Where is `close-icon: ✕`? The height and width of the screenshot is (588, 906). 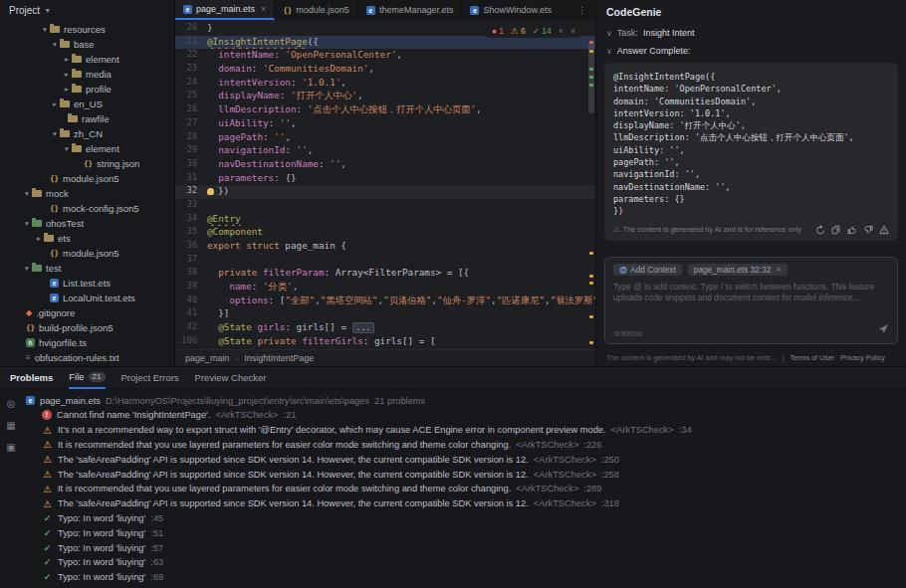
close-icon: ✕ is located at coordinates (779, 270).